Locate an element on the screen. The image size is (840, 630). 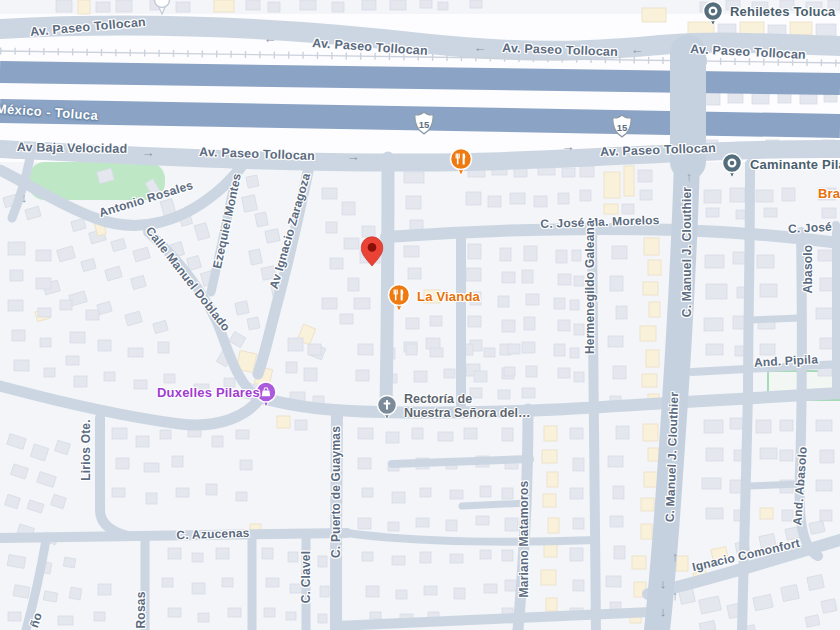
poi-label-rectoria-line2: Nuestra Señora del… is located at coordinates (467, 413).